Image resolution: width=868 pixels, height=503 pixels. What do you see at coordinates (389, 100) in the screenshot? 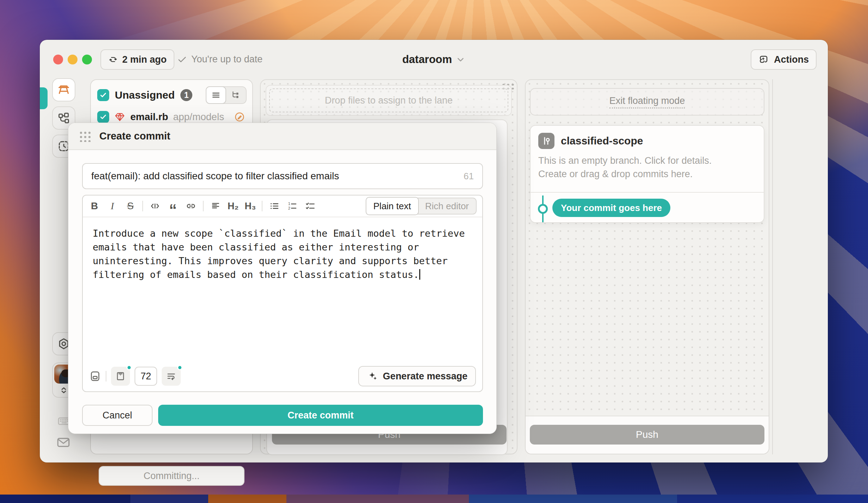
I see `drop-zone: Drop files to assign to the lane` at bounding box center [389, 100].